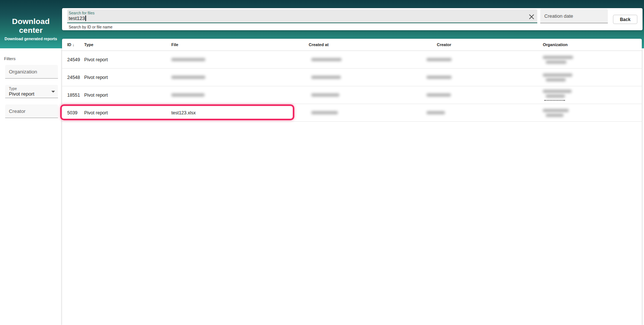 The height and width of the screenshot is (325, 644). Describe the element at coordinates (352, 19) in the screenshot. I see `search-toolbar-card: Search for files test123 Search by ID or…` at that location.